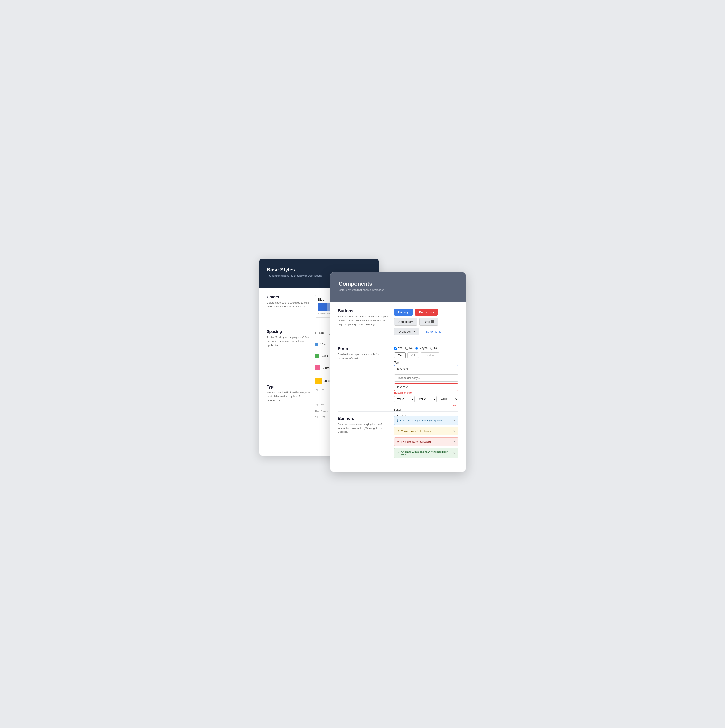  Describe the element at coordinates (398, 348) in the screenshot. I see `checkbox-yes: Yes` at that location.